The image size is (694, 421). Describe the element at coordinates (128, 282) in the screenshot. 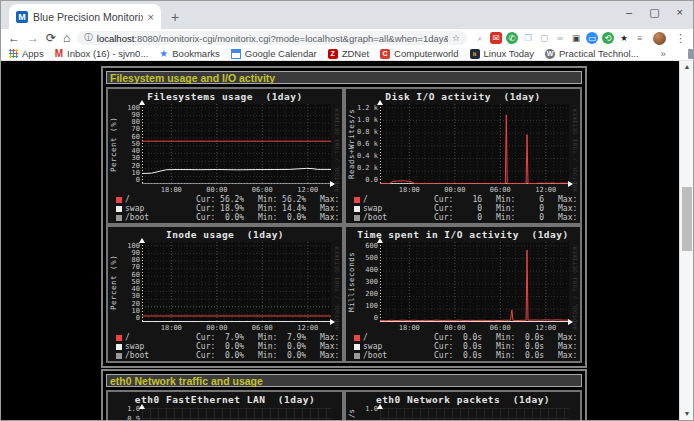

I see `y-tick: 50` at that location.